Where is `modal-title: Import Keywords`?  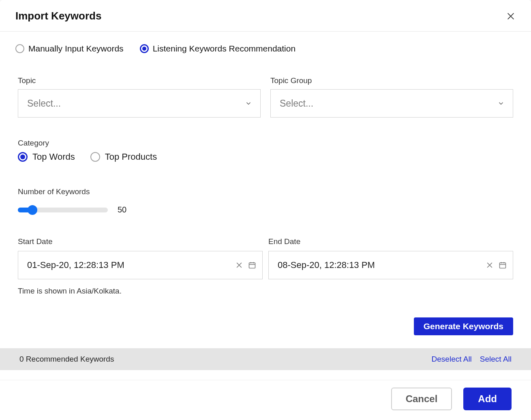
modal-title: Import Keywords is located at coordinates (58, 16).